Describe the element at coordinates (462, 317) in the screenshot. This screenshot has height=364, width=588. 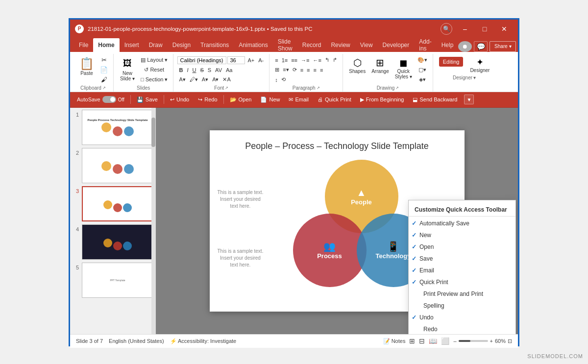
I see `menu-item-undo: Undo` at that location.